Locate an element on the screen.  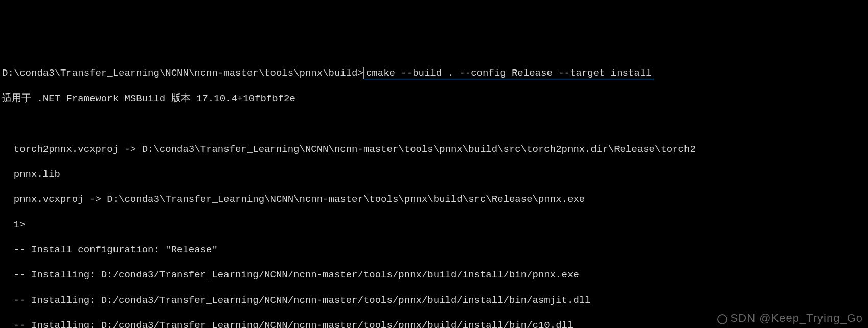
build-output-torch2pnnx-2: pnnx.lib is located at coordinates (434, 175).